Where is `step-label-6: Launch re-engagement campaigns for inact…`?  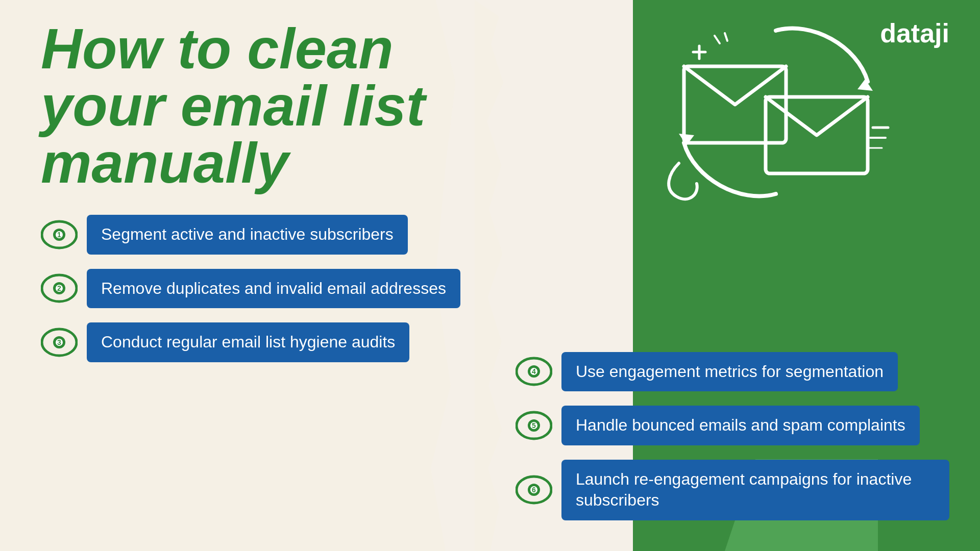 step-label-6: Launch re-engagement campaigns for inact… is located at coordinates (755, 490).